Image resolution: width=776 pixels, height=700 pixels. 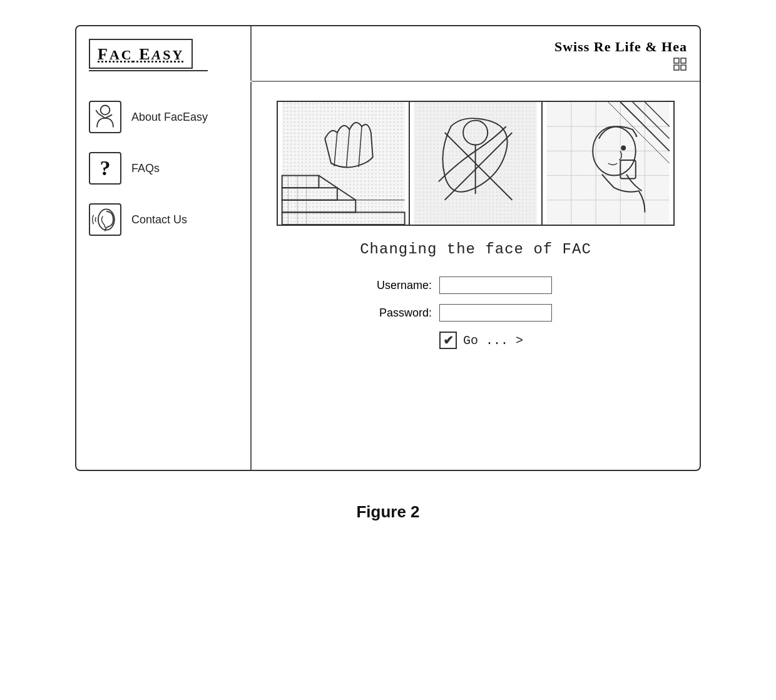 I want to click on go-button: Go ... >, so click(x=493, y=340).